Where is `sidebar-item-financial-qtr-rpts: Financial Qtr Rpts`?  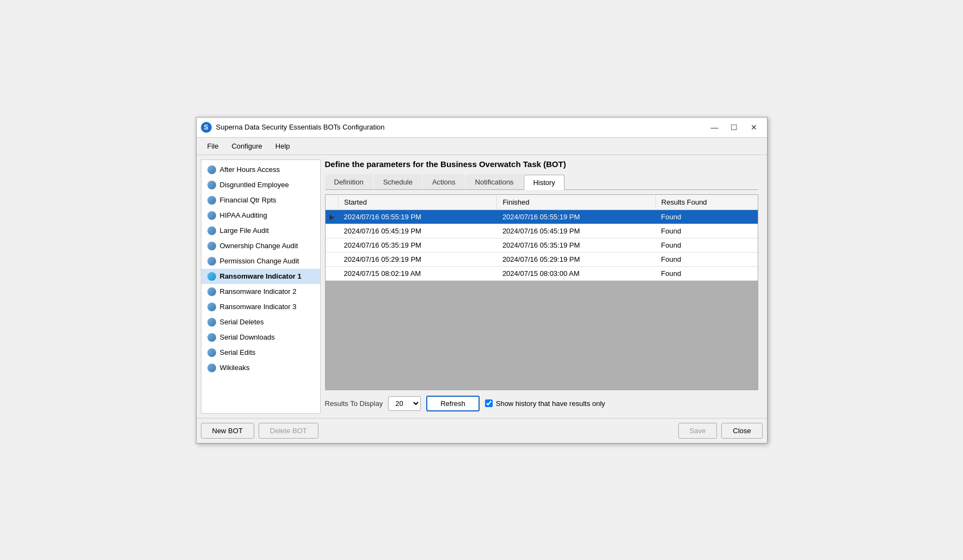 sidebar-item-financial-qtr-rpts: Financial Qtr Rpts is located at coordinates (261, 200).